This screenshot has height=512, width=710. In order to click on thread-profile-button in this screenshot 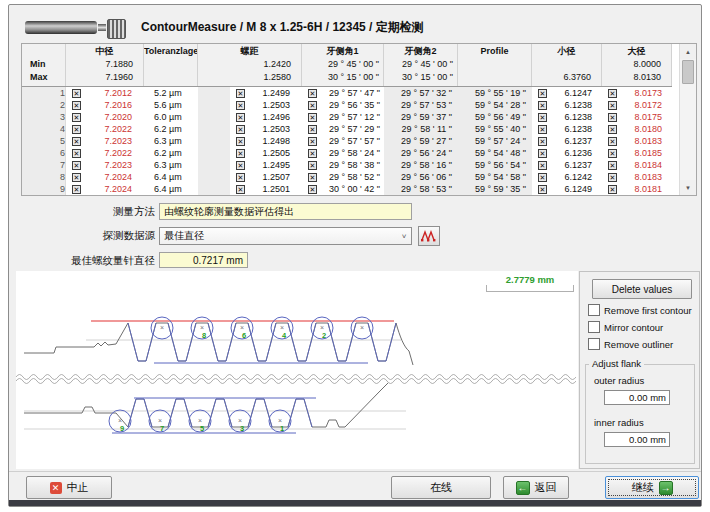, I will do `click(429, 236)`.